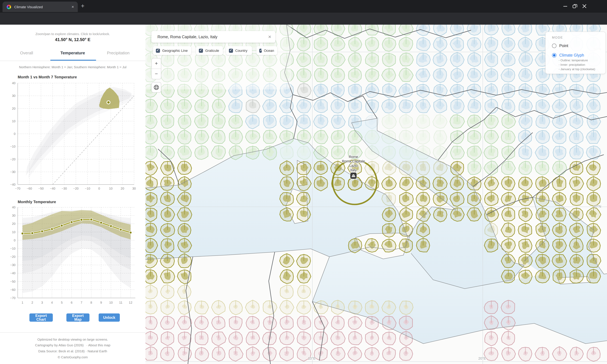  Describe the element at coordinates (579, 55) in the screenshot. I see `mode-option-climate-glyph: Climate Glyph` at that location.